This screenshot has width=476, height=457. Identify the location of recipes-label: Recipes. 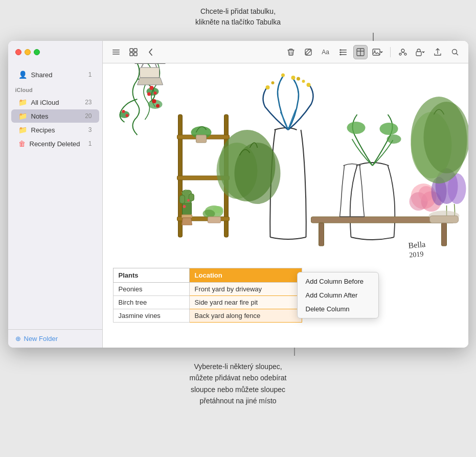
(58, 130).